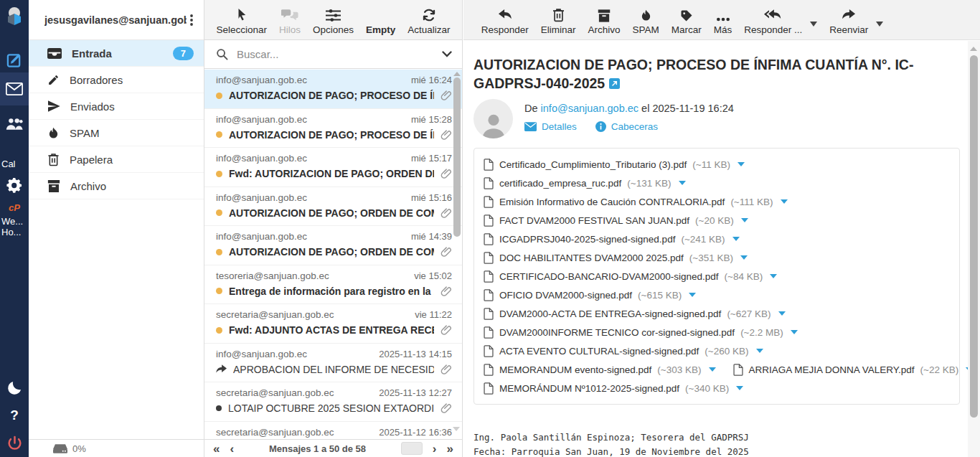 This screenshot has height=457, width=980. I want to click on empty-button: Empty, so click(380, 21).